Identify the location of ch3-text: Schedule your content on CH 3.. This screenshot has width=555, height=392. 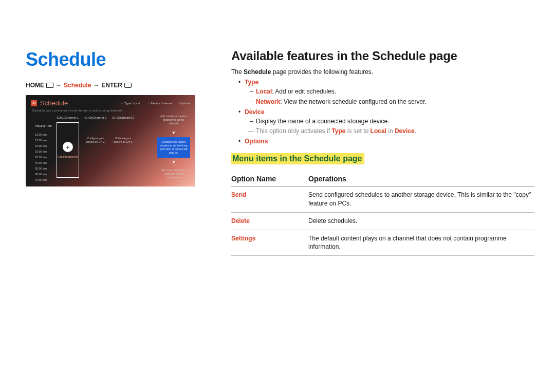
(123, 140).